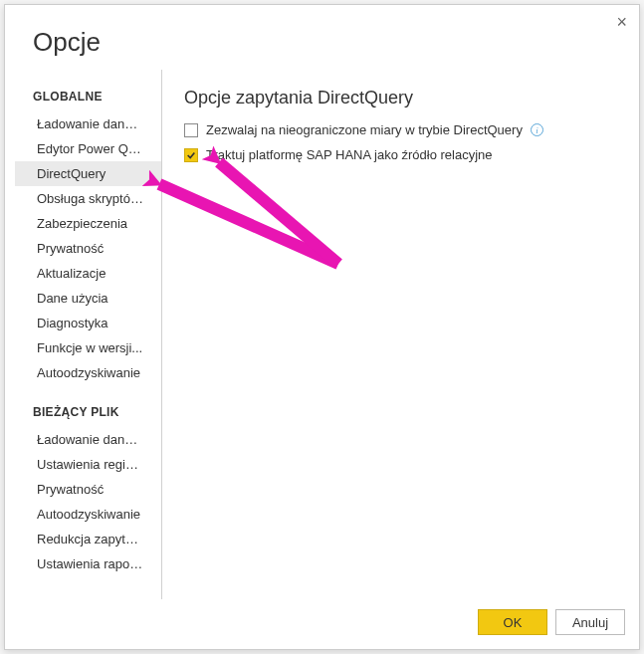  What do you see at coordinates (400, 155) in the screenshot?
I see `option-treat-sap-hana-relational: Traktuj platformę SAP HANA jako źródło r…` at bounding box center [400, 155].